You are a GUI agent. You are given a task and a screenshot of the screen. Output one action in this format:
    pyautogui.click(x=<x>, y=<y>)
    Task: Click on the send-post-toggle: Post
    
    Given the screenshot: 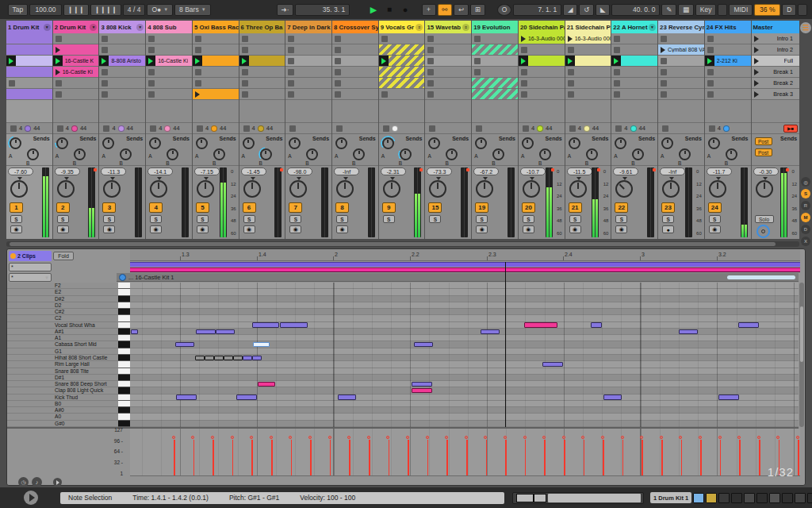 What is the action you would take?
    pyautogui.click(x=764, y=152)
    